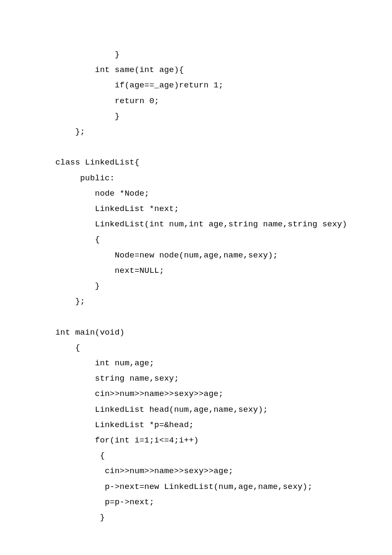  What do you see at coordinates (85, 178) in the screenshot?
I see `code-line: public:` at bounding box center [85, 178].